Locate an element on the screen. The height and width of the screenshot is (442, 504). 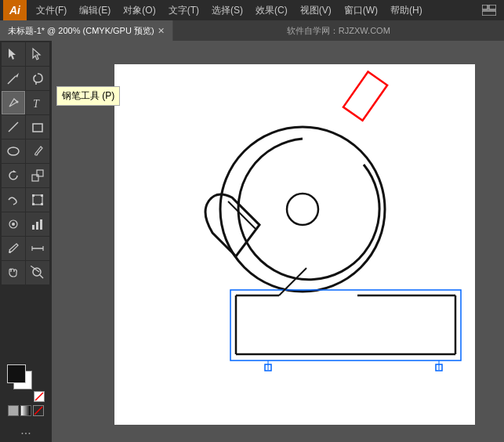
layout-icon is located at coordinates (489, 10).